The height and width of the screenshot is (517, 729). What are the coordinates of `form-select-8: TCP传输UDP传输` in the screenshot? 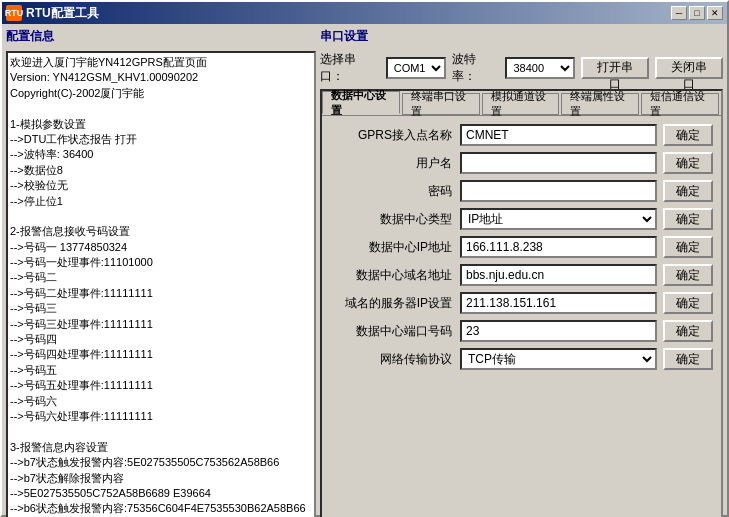 It's located at (558, 359).